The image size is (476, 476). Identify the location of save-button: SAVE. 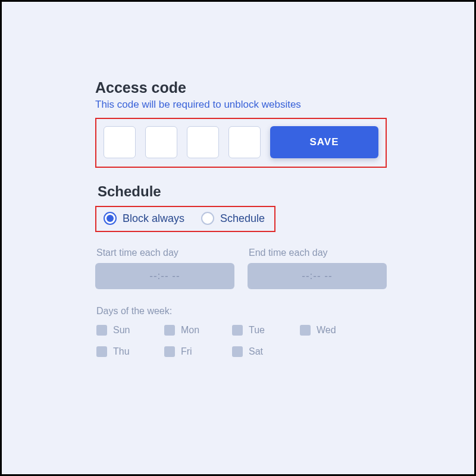
(324, 142).